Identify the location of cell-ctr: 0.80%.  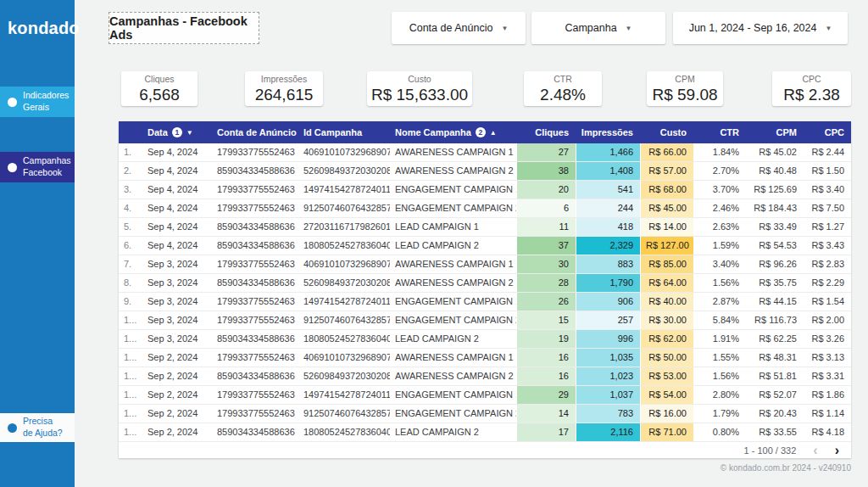
(720, 433).